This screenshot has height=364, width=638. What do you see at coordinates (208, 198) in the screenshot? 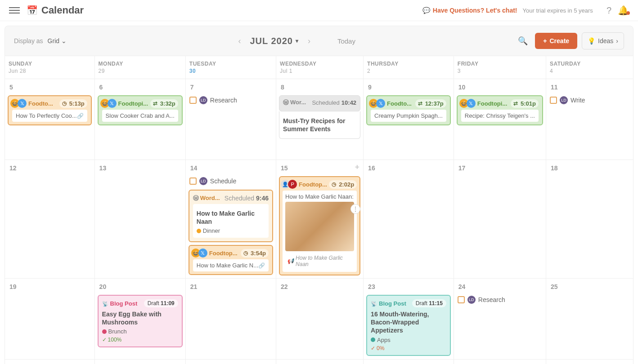
I see `wordpress-icon: Word...` at bounding box center [208, 198].